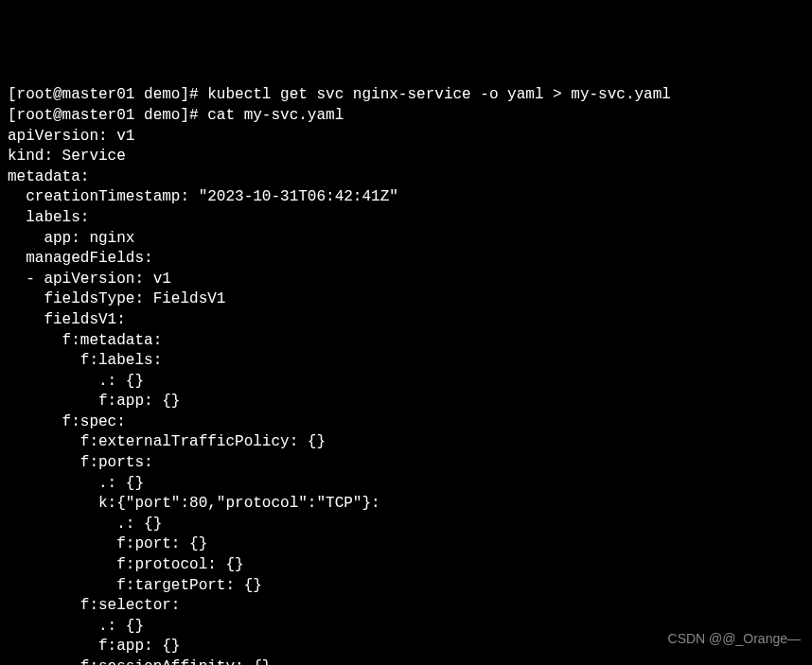  What do you see at coordinates (406, 300) in the screenshot?
I see `terminal-line: fieldsType: FieldsV1` at bounding box center [406, 300].